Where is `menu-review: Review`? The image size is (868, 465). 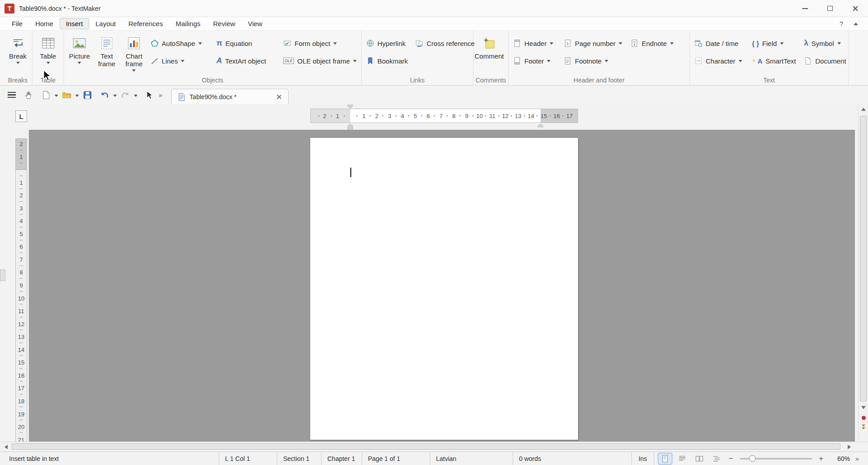
menu-review: Review is located at coordinates (225, 23).